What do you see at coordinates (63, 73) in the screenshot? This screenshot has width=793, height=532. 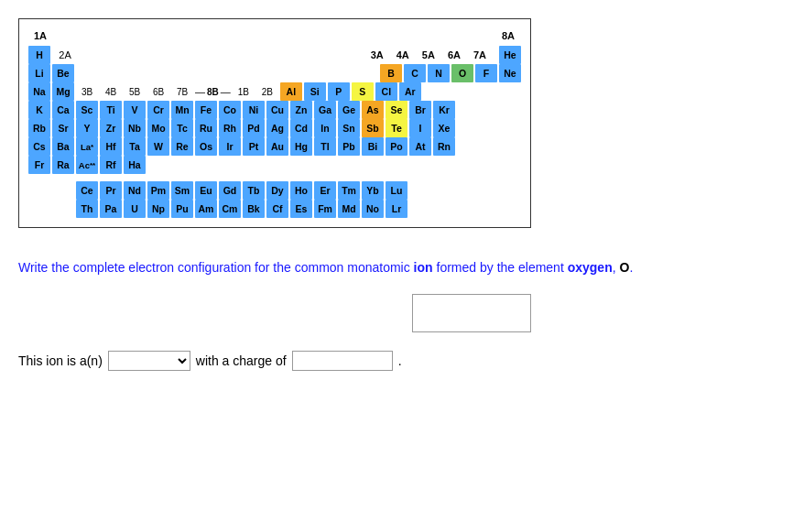 I see `element-Be: Be` at bounding box center [63, 73].